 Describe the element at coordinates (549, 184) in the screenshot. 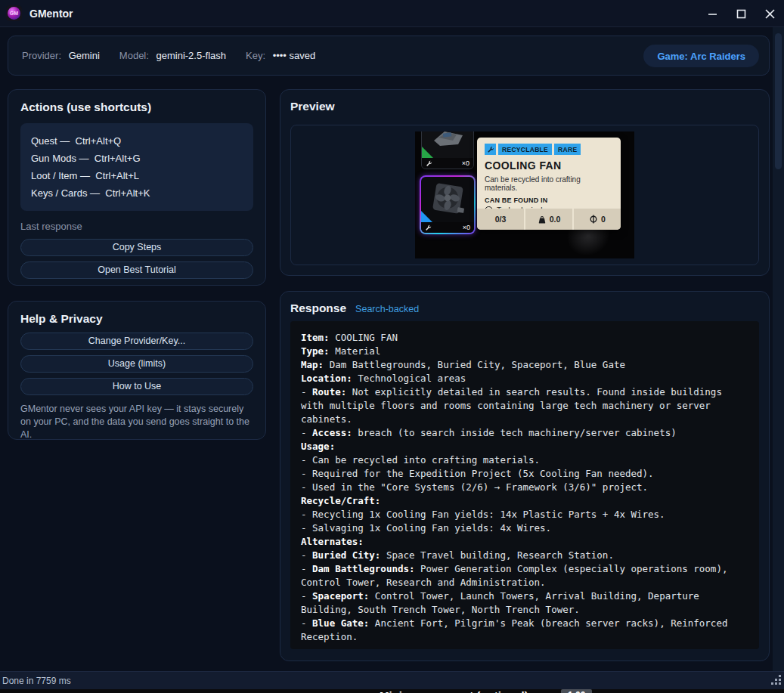

I see `tooltip-description: Can be recycled into crafting materials.` at that location.